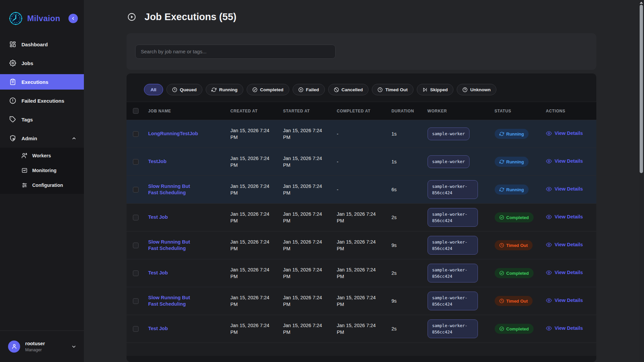  I want to click on status-filter-chip: Timed Out, so click(393, 90).